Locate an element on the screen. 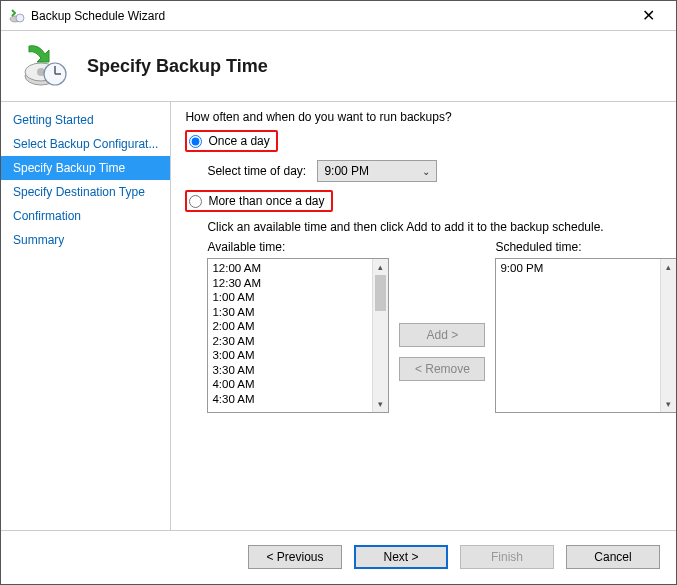 The width and height of the screenshot is (677, 585). previous-button: < Previous is located at coordinates (295, 557).